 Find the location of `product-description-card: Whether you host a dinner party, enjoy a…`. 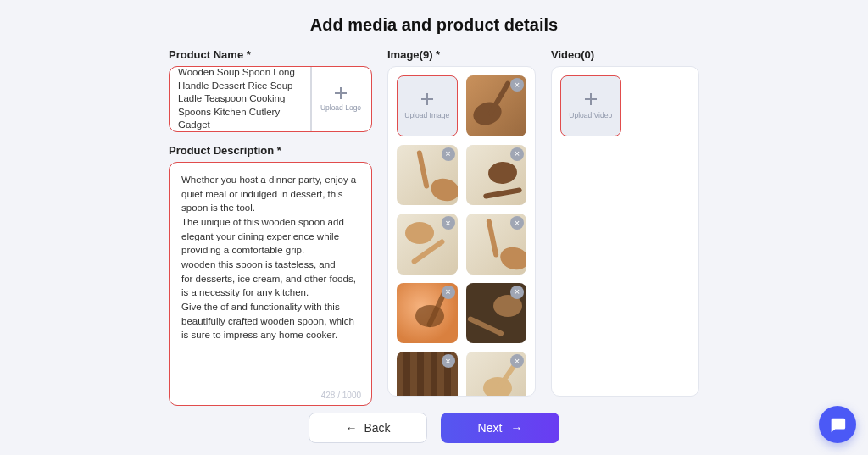

product-description-card: Whether you host a dinner party, enjoy a… is located at coordinates (270, 284).